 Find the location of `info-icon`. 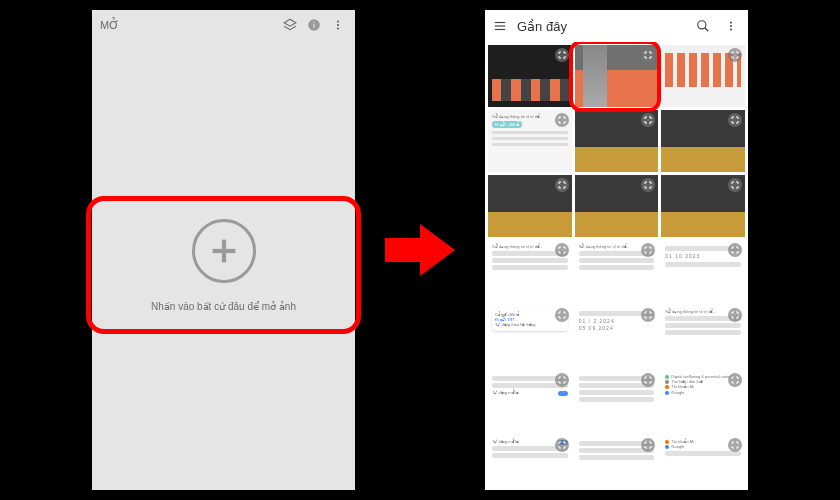

info-icon is located at coordinates (314, 25).